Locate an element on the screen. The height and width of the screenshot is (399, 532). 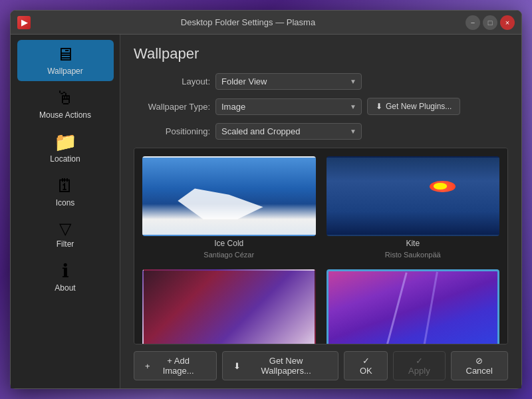
bottom-right-buttons: ✓ OK ✓ Apply ⊘ Cancel is located at coordinates (426, 366).